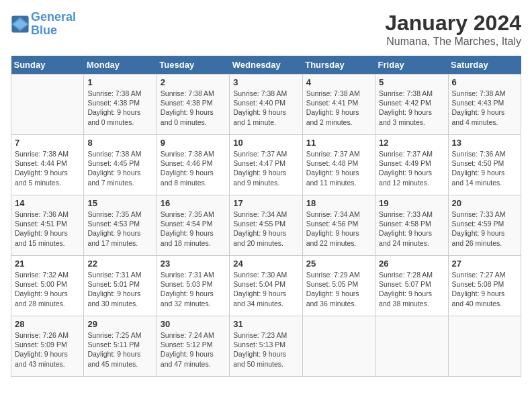 The image size is (532, 411). What do you see at coordinates (339, 263) in the screenshot?
I see `day-number: 25` at bounding box center [339, 263].